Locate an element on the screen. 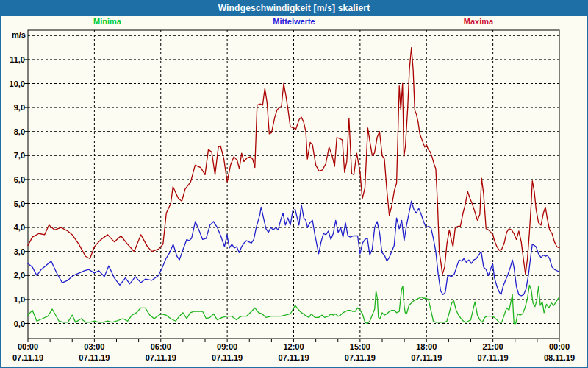  y-tick-label: 8,0 is located at coordinates (19, 132).